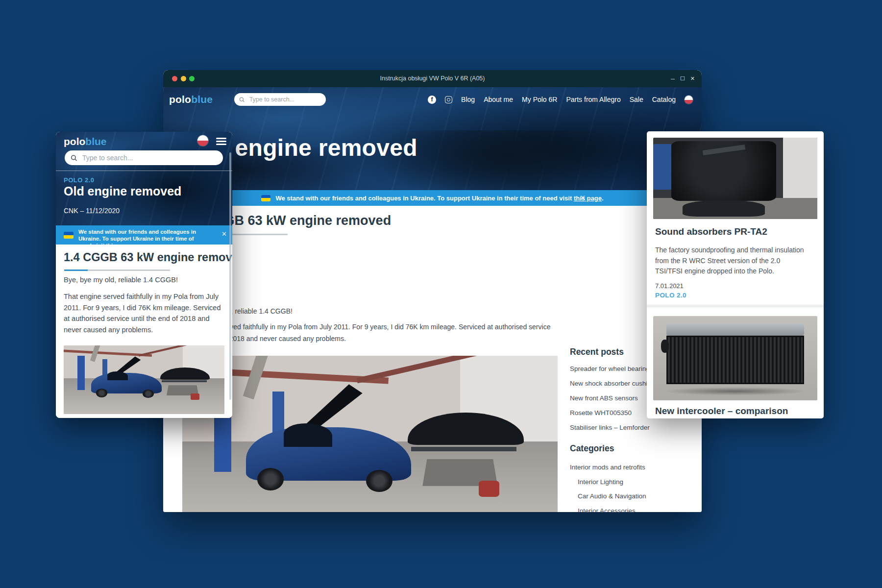  Describe the element at coordinates (144, 171) in the screenshot. I see `header-divider` at that location.